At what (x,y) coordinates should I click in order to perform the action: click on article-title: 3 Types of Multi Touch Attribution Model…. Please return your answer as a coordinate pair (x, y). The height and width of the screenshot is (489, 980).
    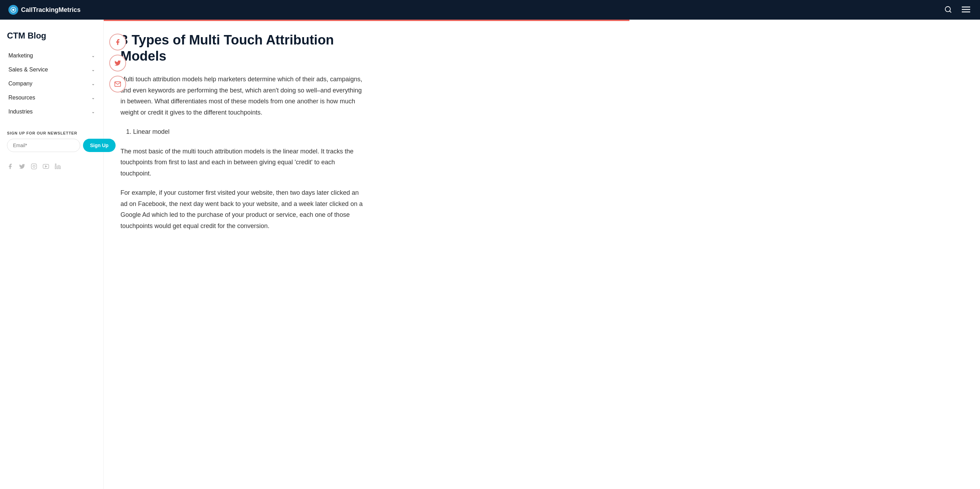
    Looking at the image, I should click on (243, 48).